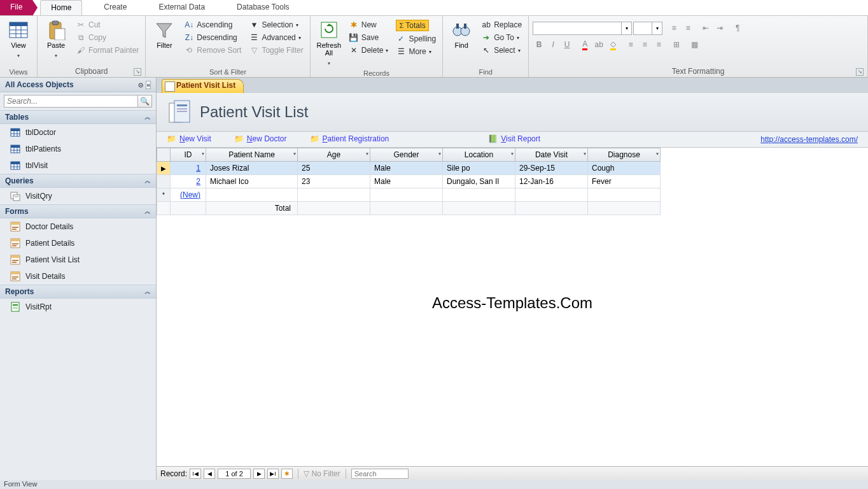 The image size is (868, 489). Describe the element at coordinates (567, 45) in the screenshot. I see `underline-button: U` at that location.